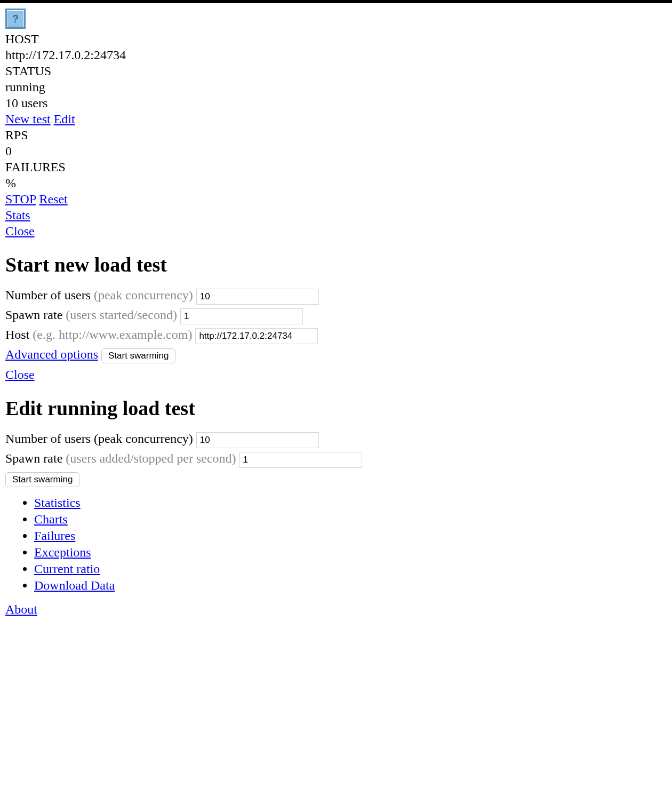 This screenshot has height=811, width=672. I want to click on host-label: HOST, so click(336, 39).